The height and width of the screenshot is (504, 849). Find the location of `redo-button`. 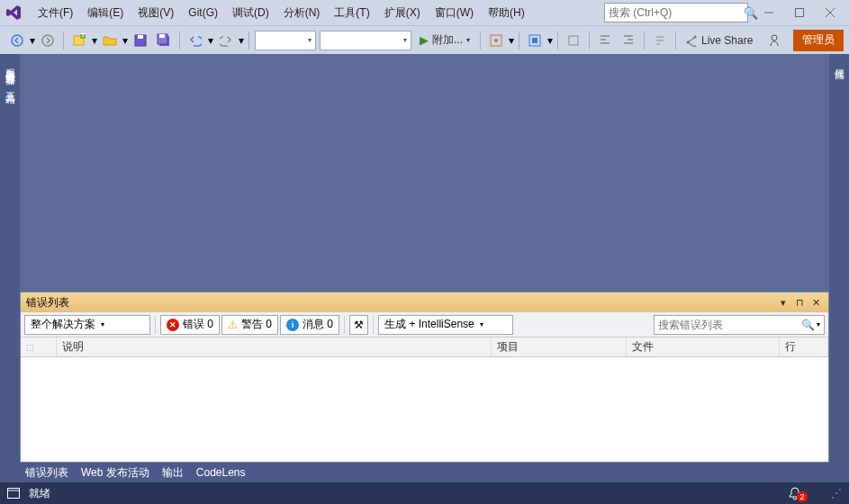

redo-button is located at coordinates (226, 40).